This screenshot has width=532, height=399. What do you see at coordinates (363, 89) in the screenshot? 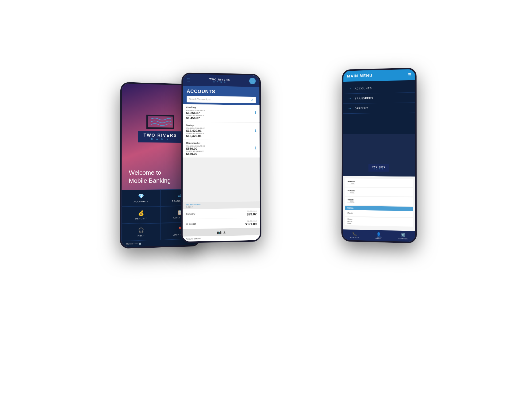
I see `menu-row-accounts-text: ACCOUNTS` at bounding box center [363, 89].